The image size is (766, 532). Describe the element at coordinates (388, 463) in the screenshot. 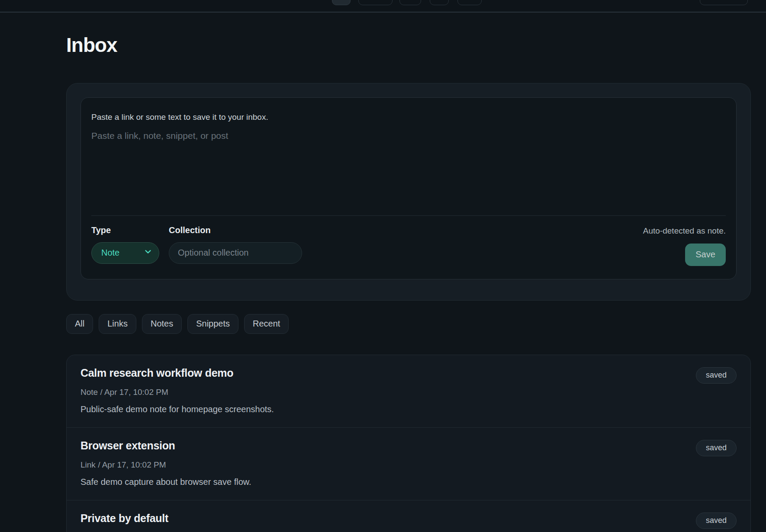

I see `item-content: Browser extension Link / Apr 17, 10:02 P…` at that location.